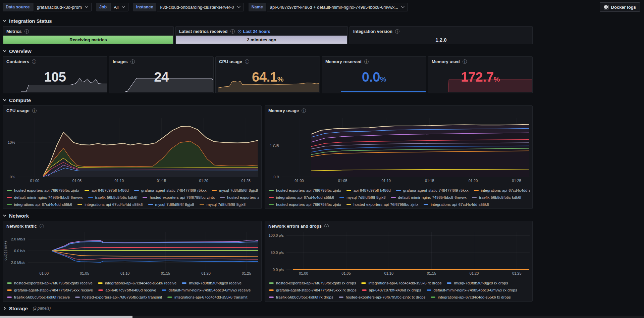  I want to click on section-compute: Compute, so click(323, 100).